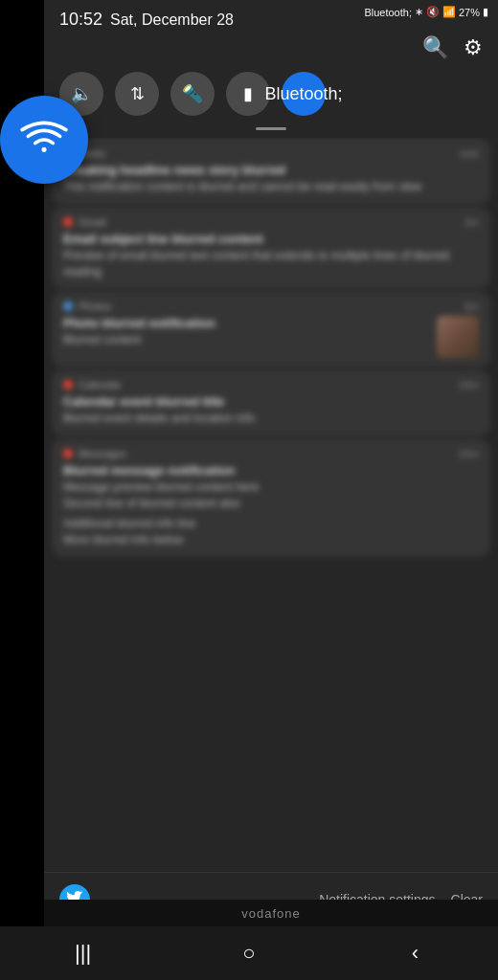  Describe the element at coordinates (44, 140) in the screenshot. I see `wifi-icon` at that location.